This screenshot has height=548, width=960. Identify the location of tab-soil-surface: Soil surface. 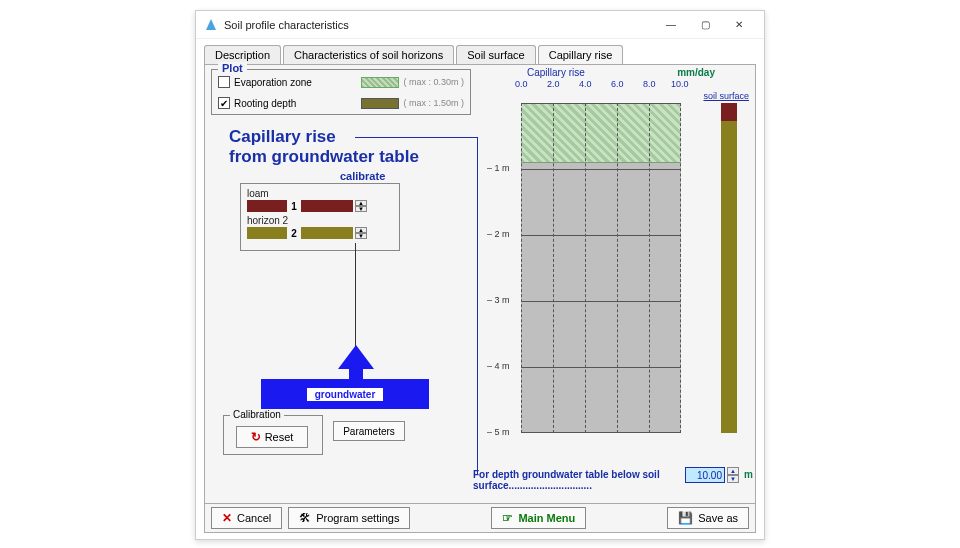
(496, 54).